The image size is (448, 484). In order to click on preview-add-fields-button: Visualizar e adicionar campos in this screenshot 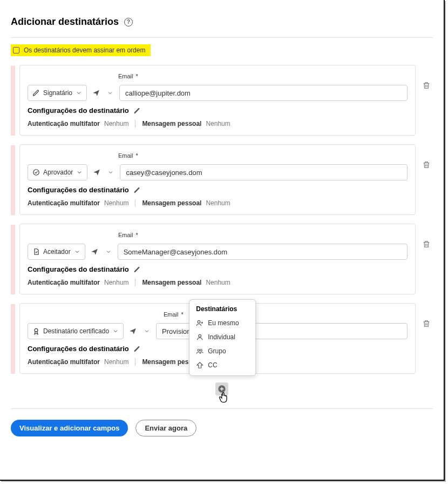, I will do `click(69, 428)`.